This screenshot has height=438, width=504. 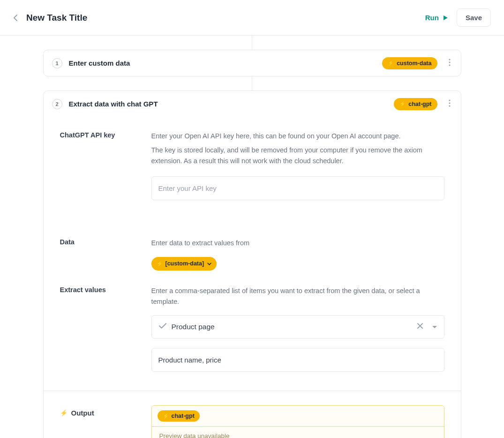 What do you see at coordinates (298, 360) in the screenshot?
I see `extract-values-input` at bounding box center [298, 360].